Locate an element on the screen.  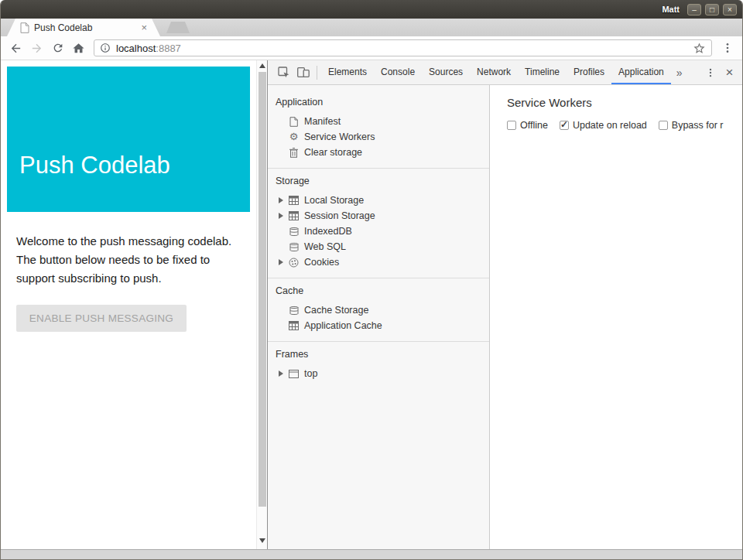
sidebar-item-web-sql: Web SQL is located at coordinates (378, 247).